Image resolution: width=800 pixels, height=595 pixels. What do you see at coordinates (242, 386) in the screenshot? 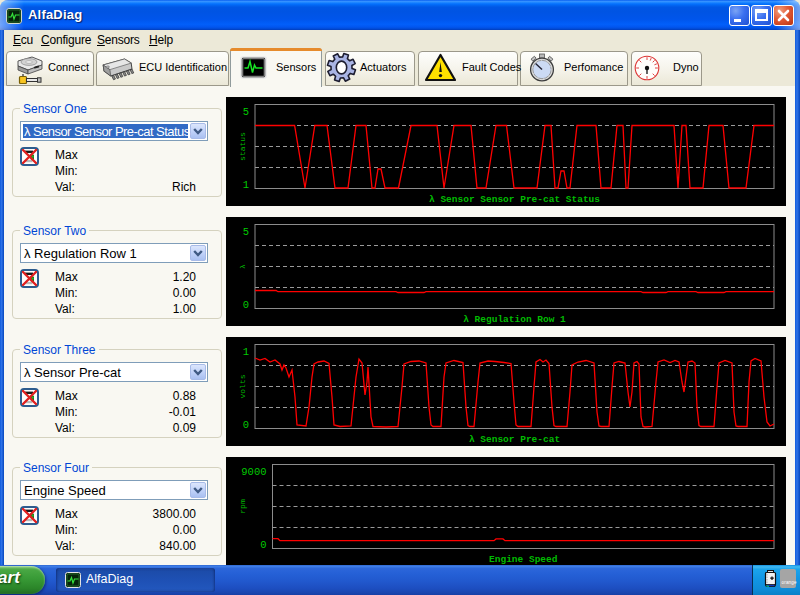
I see `svg-text: volts` at bounding box center [242, 386].